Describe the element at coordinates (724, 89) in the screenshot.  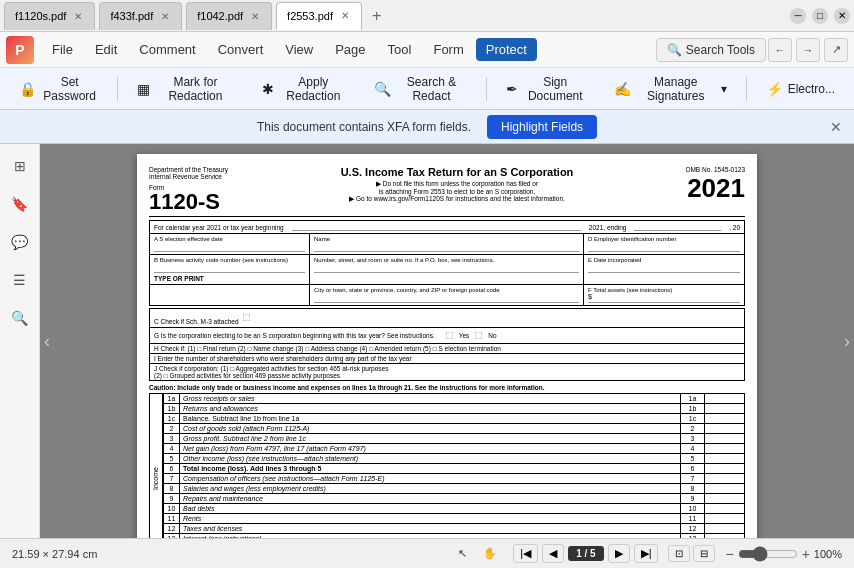
I see `dropdown-arrow-icon: ▾` at that location.